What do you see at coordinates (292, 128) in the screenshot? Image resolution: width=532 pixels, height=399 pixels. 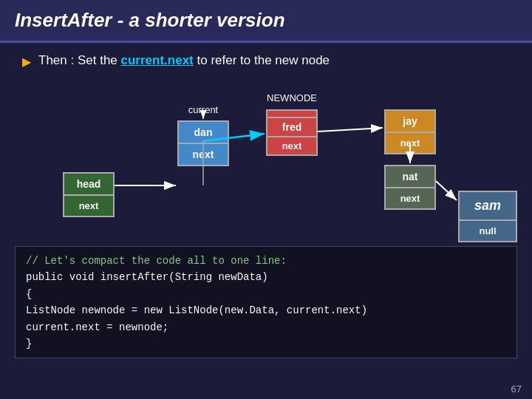 I see `fred-label: fred` at bounding box center [292, 128].